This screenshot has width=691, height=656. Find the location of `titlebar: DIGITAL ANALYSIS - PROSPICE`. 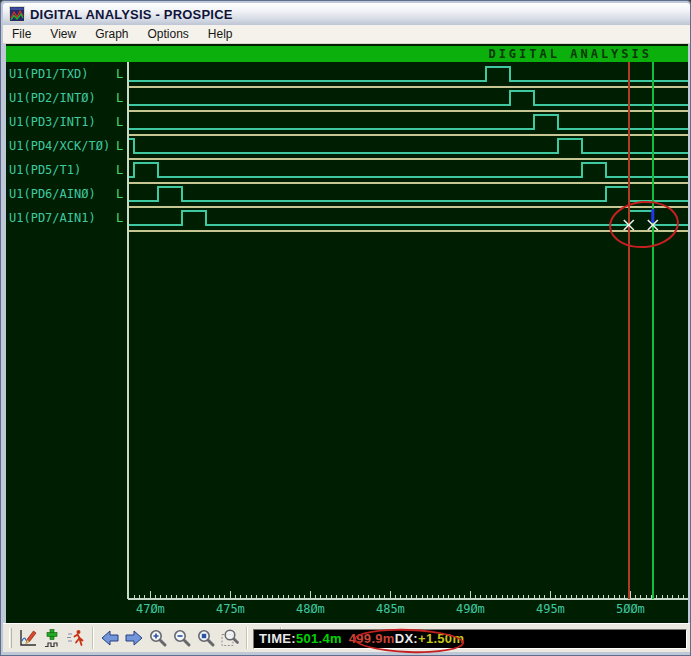

titlebar: DIGITAL ANALYSIS - PROSPICE is located at coordinates (346, 14).